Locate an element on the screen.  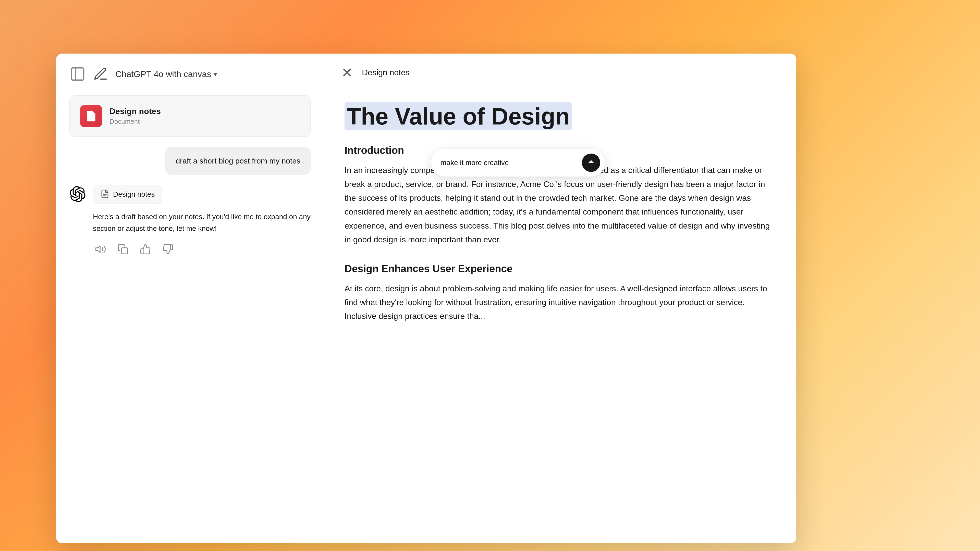
inline-edit-input is located at coordinates (509, 163).